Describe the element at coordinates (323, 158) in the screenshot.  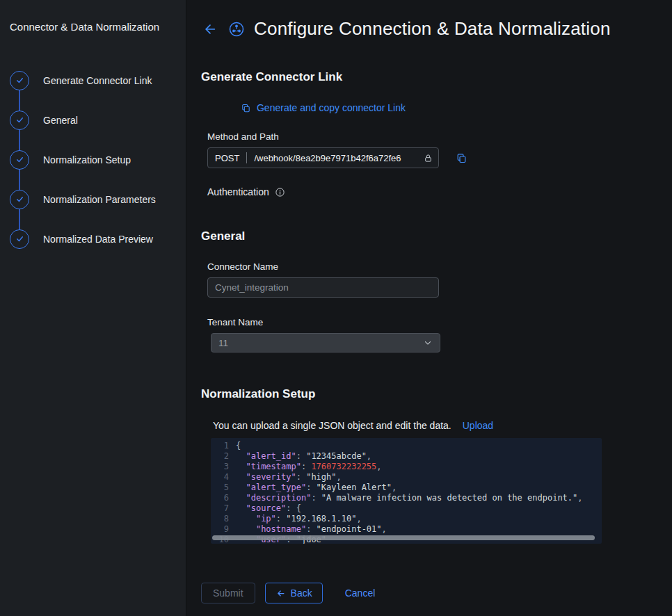
I see `method-path-field: POST /webhook/8ea2b9e7971b42f6a72fe6` at that location.